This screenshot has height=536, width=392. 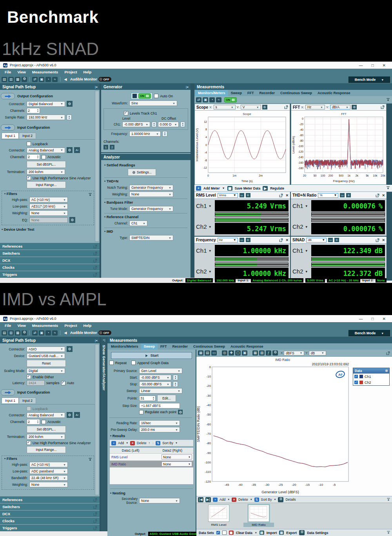 I want to click on reference-channel-select: Ch1▼, so click(x=138, y=223).